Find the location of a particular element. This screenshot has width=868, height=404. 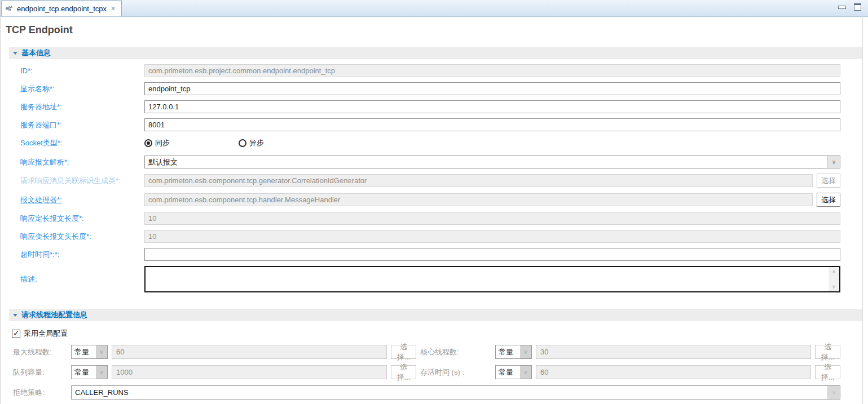

fixed-response-length-input is located at coordinates (492, 219).